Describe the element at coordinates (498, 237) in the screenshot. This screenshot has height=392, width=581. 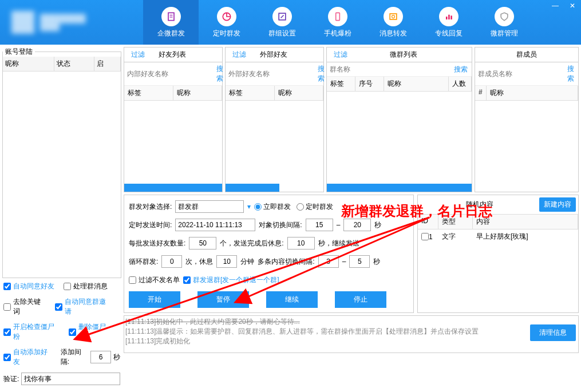
I see `content-row: 1 文字 早上好朋友[玫瑰]` at that location.